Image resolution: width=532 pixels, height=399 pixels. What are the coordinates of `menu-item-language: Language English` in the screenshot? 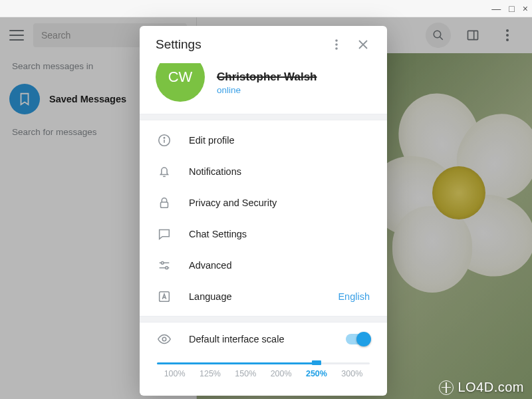 It's located at (263, 297).